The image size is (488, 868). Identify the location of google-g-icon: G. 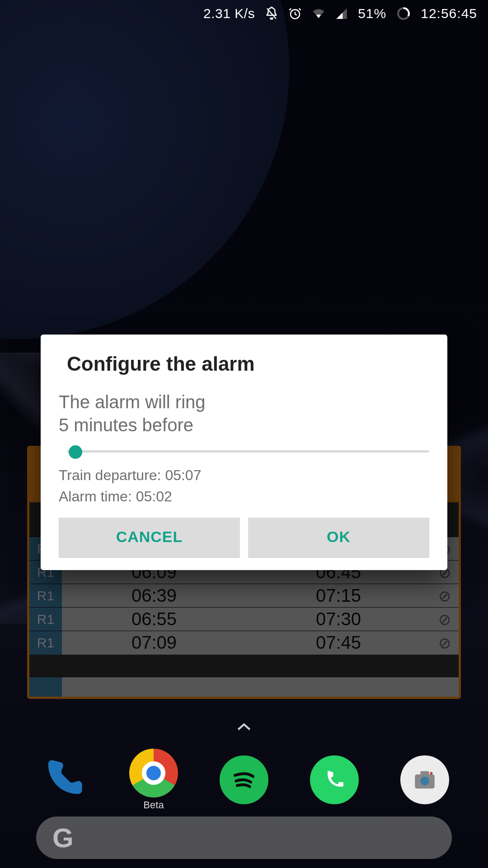
(63, 838).